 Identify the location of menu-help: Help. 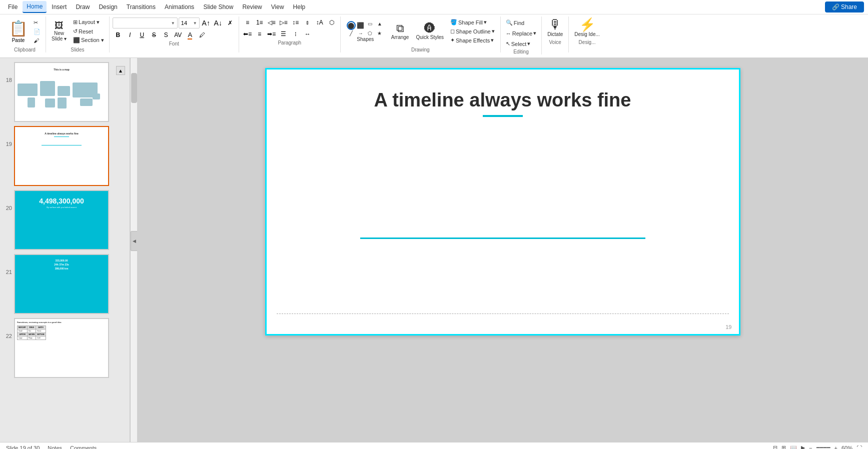
(299, 7).